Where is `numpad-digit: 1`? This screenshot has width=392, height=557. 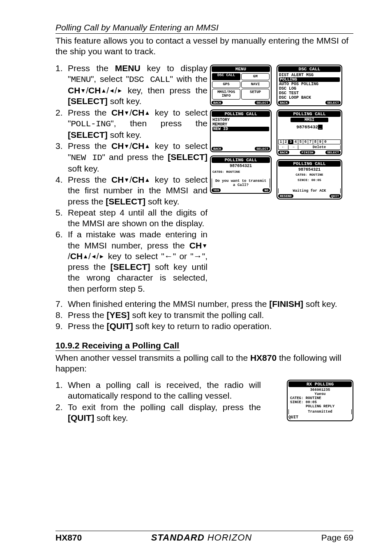 numpad-digit: 1 is located at coordinates (281, 142).